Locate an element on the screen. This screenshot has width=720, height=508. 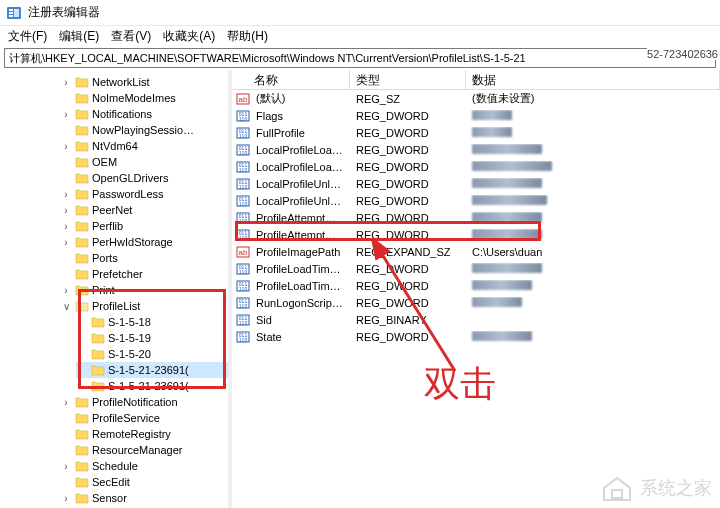
tree-item: ›NtVdm64 is located at coordinates (144, 146).